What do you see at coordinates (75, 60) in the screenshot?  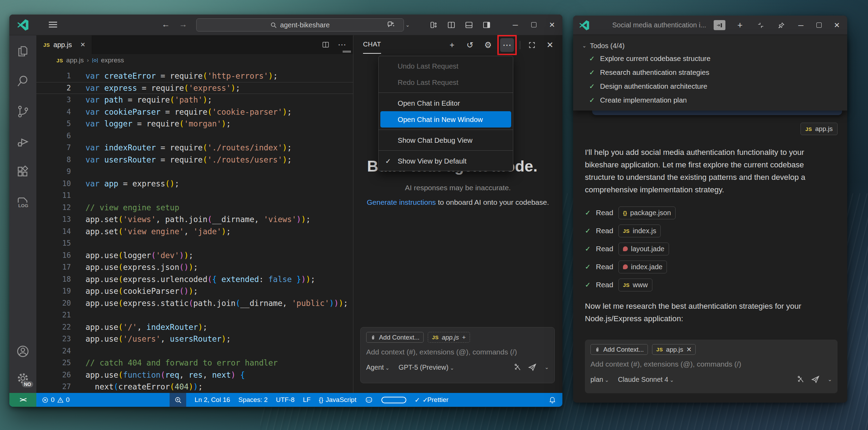 I see `breadcrumb-file: app.js` at bounding box center [75, 60].